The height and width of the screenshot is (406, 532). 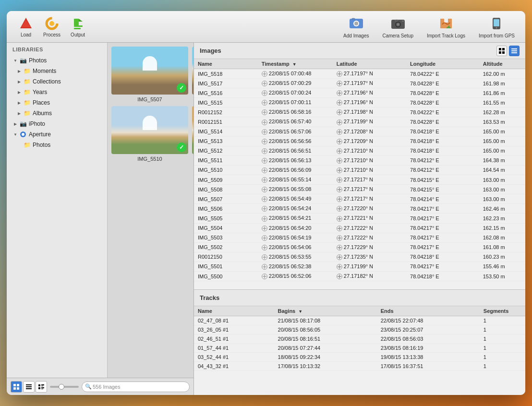 I want to click on sidebar-item-aperture: Aperture, so click(x=57, y=134).